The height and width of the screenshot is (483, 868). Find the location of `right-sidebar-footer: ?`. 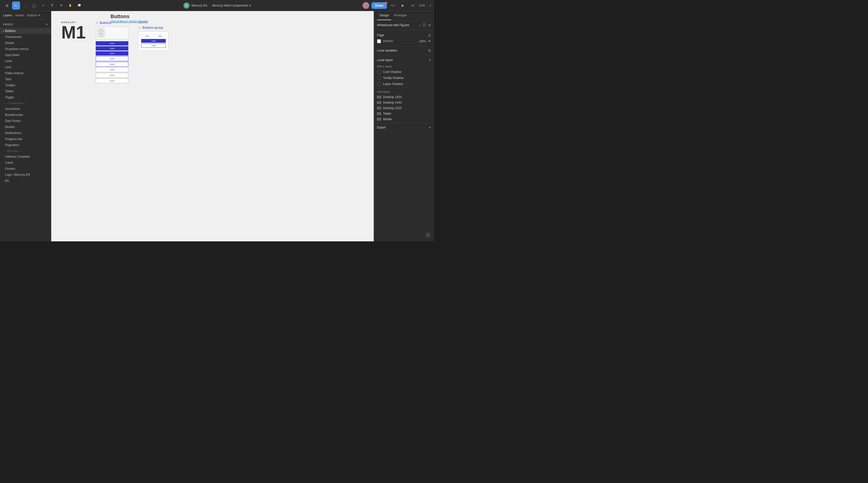

right-sidebar-footer: ? is located at coordinates (404, 236).